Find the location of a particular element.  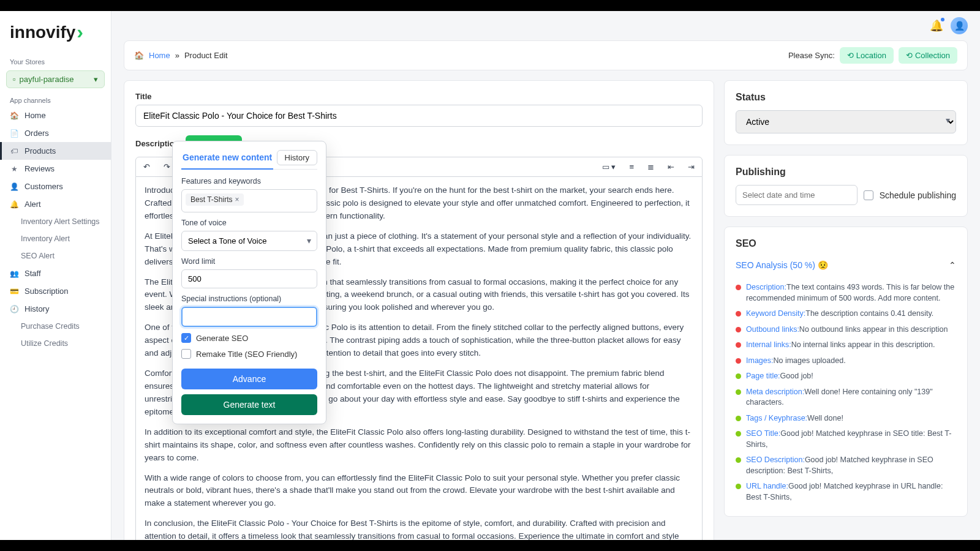

seo-item-key: Page title: is located at coordinates (763, 376).